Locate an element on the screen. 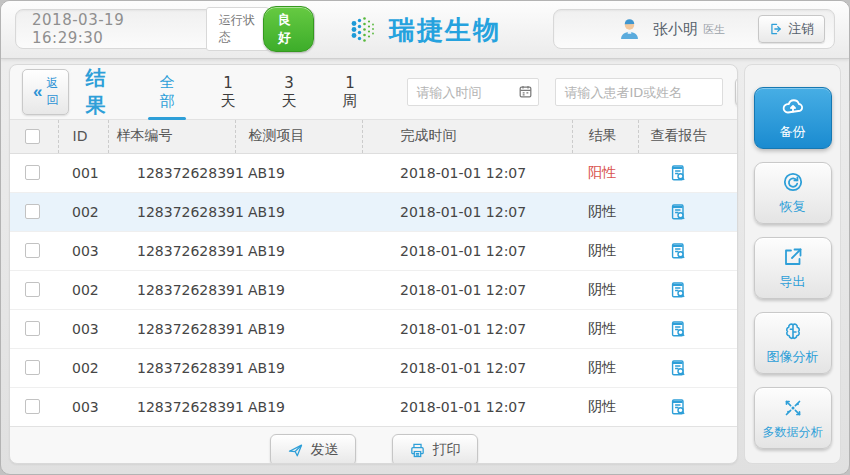  table-header-row: ID 样本编号 检测项目 完成时间 结果 查看报告 is located at coordinates (374, 136).